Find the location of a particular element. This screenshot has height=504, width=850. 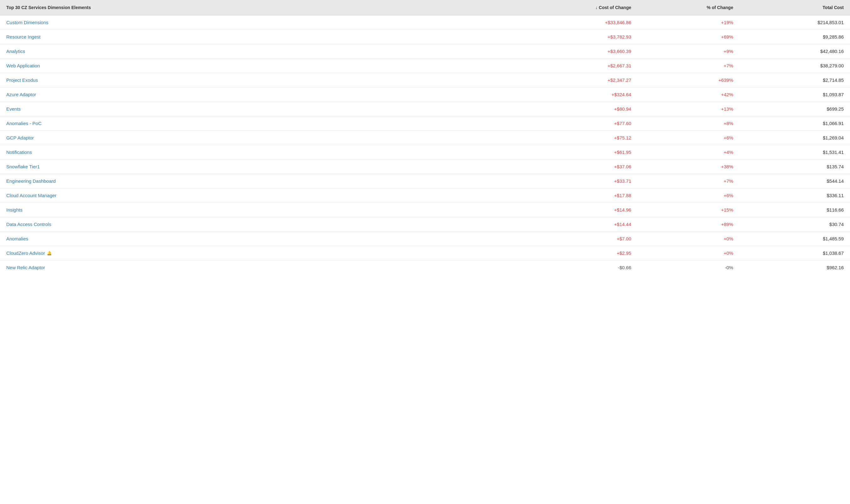

pct-of-change-cell: +9% is located at coordinates (689, 52).